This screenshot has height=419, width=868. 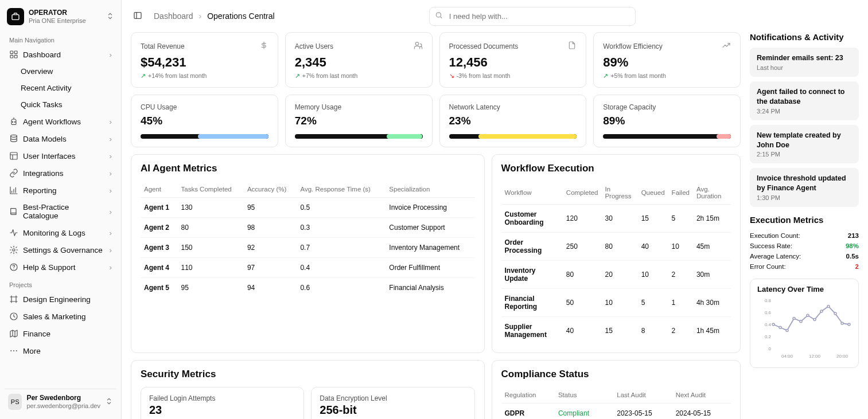 I want to click on table-row: Agent 595940.6Financial Analysis, so click(x=308, y=288).